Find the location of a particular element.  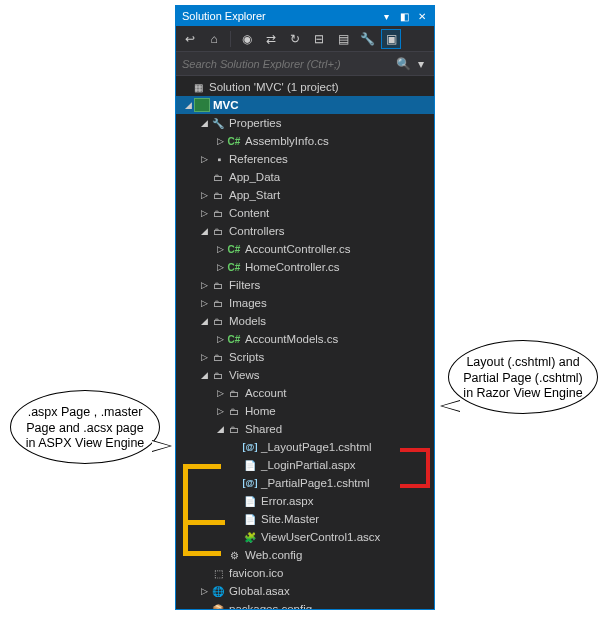

layoutpage-label: _LayoutPage1.cshtml is located at coordinates (316, 447).